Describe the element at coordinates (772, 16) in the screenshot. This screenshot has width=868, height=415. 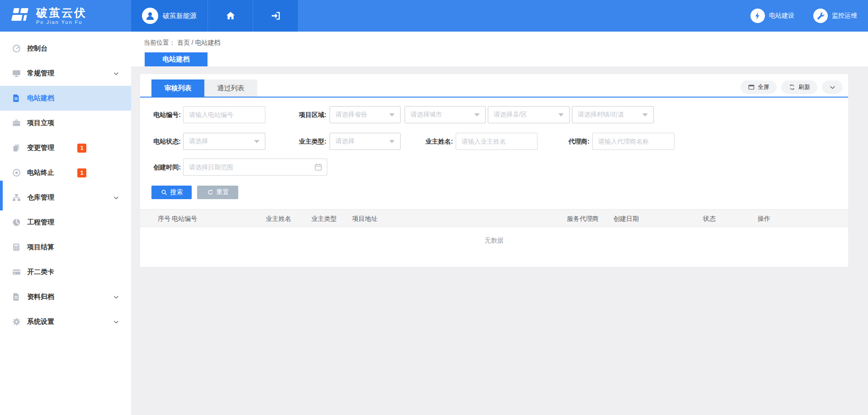
I see `nav-station-build: 电站建设` at that location.